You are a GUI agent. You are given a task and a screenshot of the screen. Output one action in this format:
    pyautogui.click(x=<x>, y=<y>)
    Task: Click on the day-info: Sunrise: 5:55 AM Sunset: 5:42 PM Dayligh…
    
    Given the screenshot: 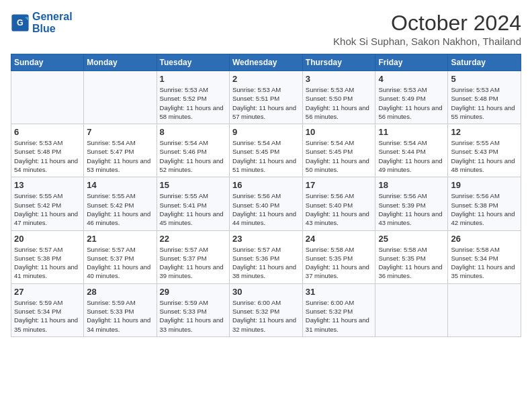 What is the action you would take?
    pyautogui.click(x=120, y=210)
    